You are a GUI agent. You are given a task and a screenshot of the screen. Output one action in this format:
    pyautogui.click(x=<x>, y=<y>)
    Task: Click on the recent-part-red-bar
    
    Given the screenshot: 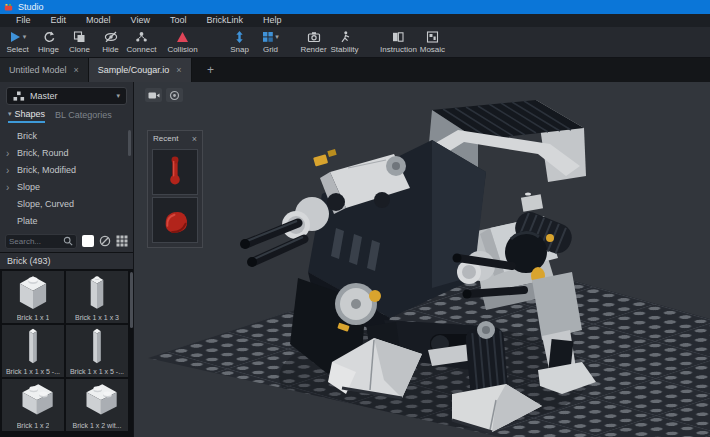 What is the action you would take?
    pyautogui.click(x=175, y=172)
    